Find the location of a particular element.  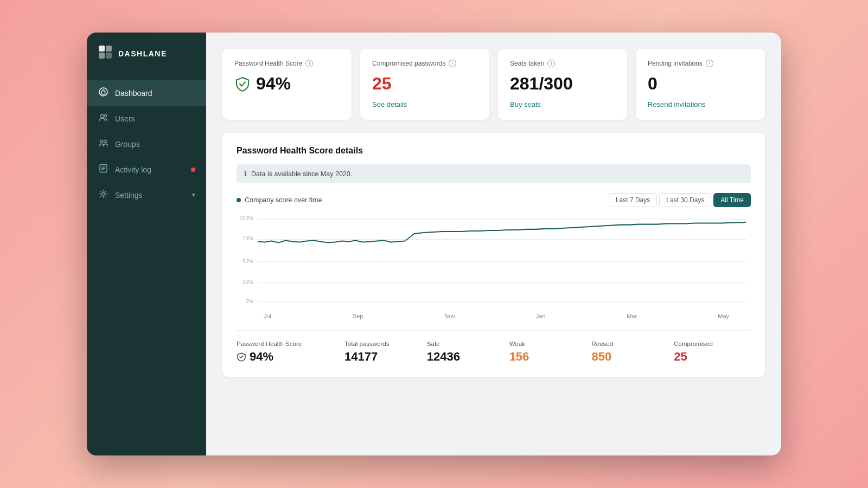

chart-legend: Company score over time is located at coordinates (279, 200).